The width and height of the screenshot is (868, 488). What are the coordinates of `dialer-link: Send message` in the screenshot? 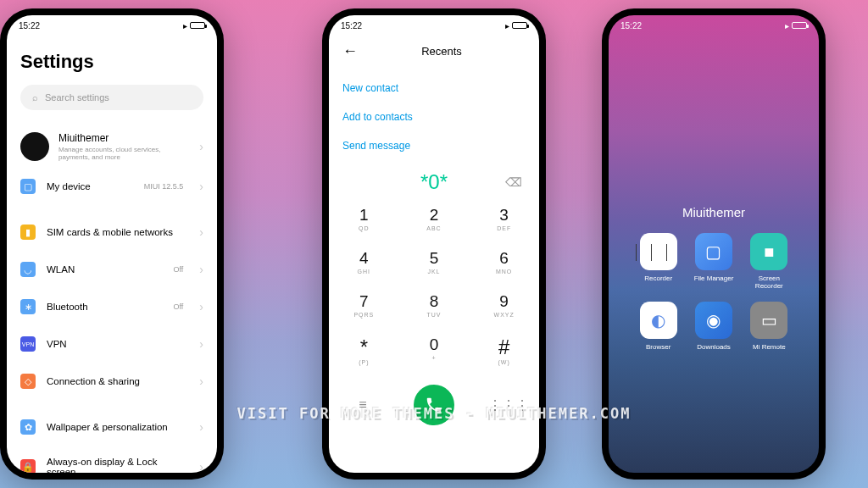 It's located at (434, 146).